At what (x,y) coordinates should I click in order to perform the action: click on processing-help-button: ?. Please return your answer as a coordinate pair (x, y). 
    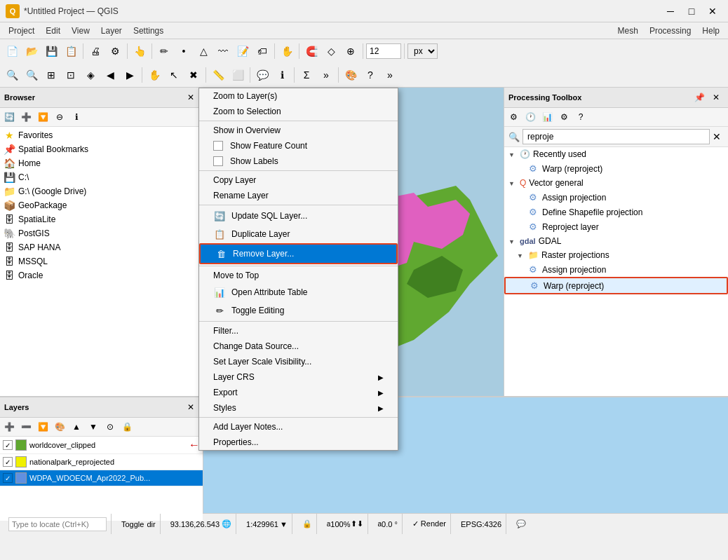
    Looking at the image, I should click on (581, 117).